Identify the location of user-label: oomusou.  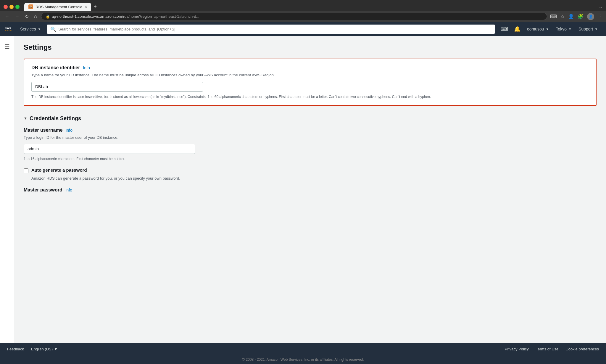
(536, 29).